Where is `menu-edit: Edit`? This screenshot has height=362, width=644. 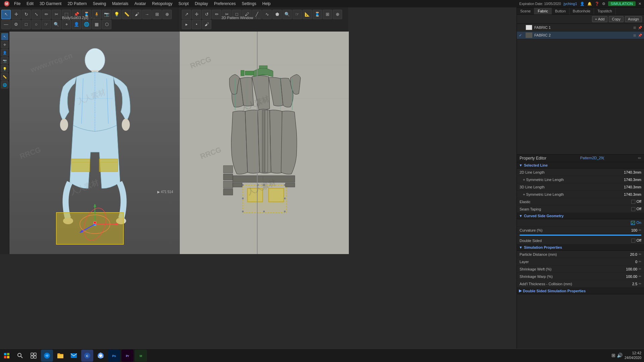
menu-edit: Edit is located at coordinates (30, 4).